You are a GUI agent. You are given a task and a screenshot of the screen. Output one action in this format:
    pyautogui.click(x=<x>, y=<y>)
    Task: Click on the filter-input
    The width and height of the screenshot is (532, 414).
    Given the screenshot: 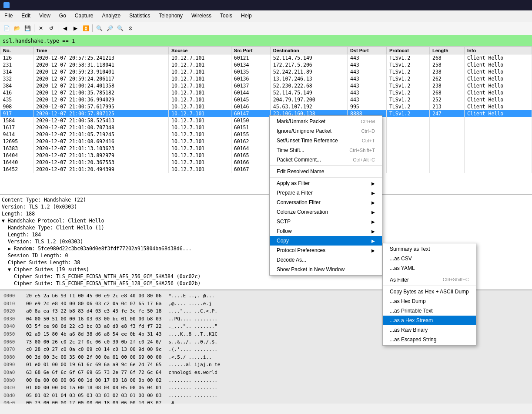 What is the action you would take?
    pyautogui.click(x=266, y=41)
    